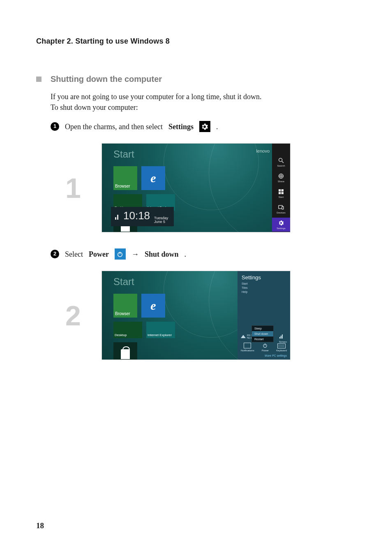  I want to click on power-menu-restart: Restart, so click(263, 339).